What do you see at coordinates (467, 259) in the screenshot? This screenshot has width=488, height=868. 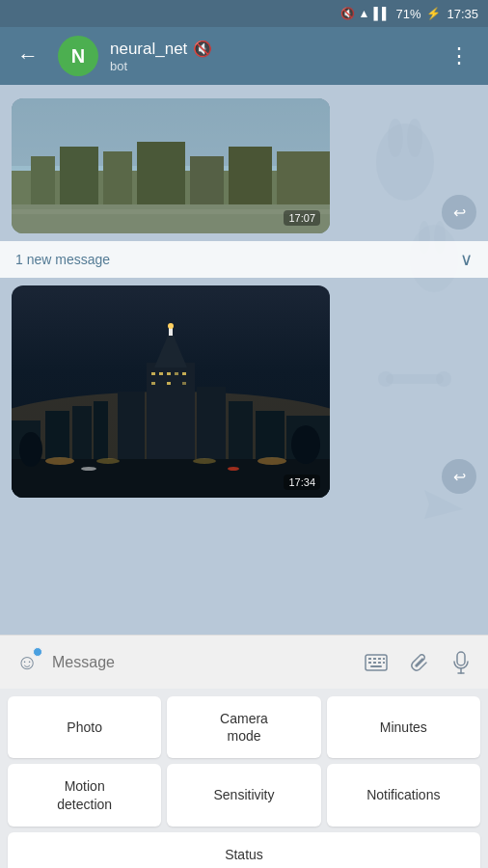 I see `chevron-down-icon: ∨` at bounding box center [467, 259].